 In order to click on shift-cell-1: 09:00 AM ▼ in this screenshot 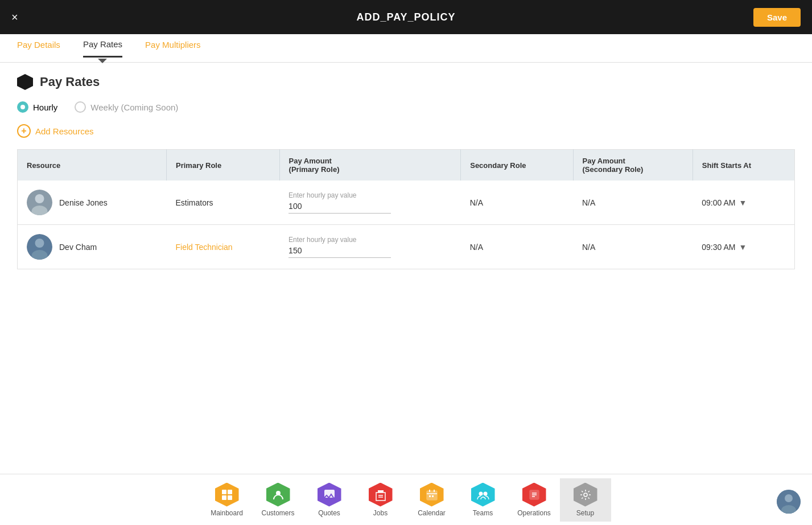, I will do `click(743, 203)`.